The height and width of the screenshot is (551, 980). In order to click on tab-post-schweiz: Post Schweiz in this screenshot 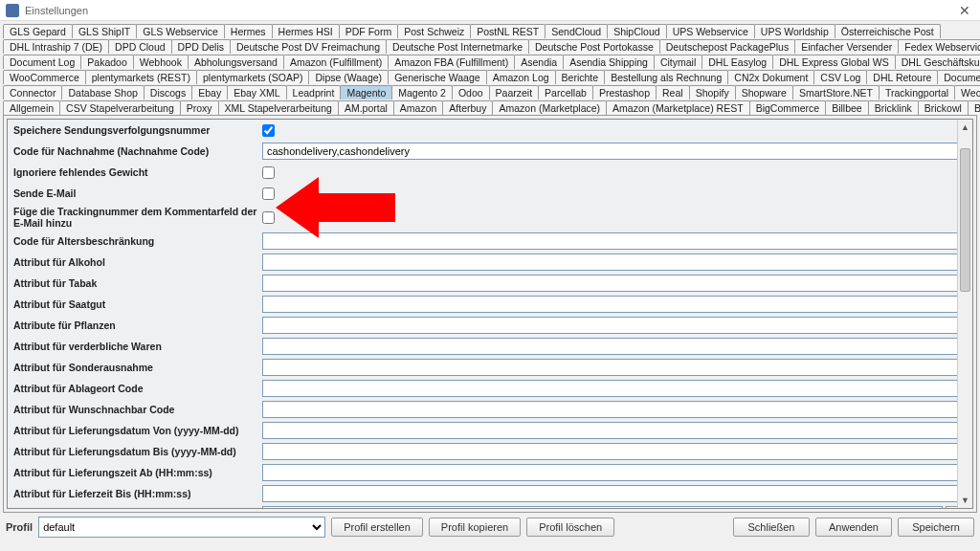, I will do `click(434, 31)`.